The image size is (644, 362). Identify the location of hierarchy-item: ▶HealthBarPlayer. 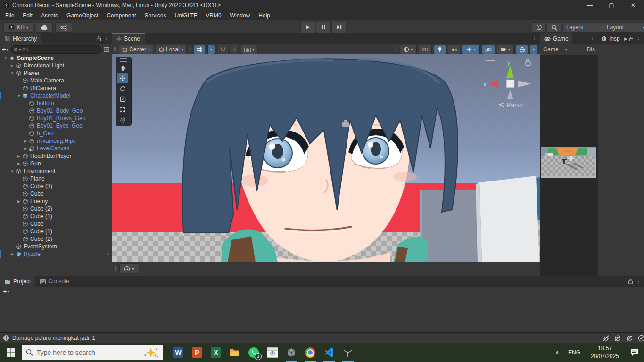
(56, 156).